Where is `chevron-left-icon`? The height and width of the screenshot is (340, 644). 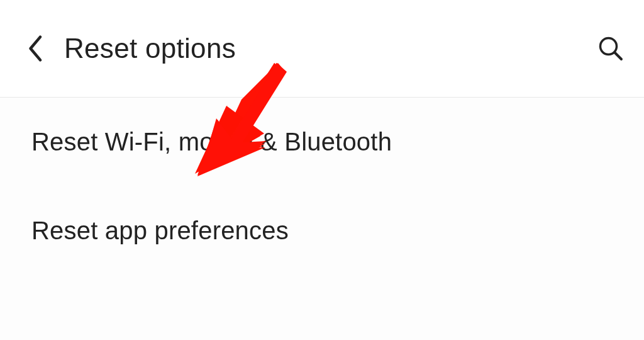 chevron-left-icon is located at coordinates (36, 48).